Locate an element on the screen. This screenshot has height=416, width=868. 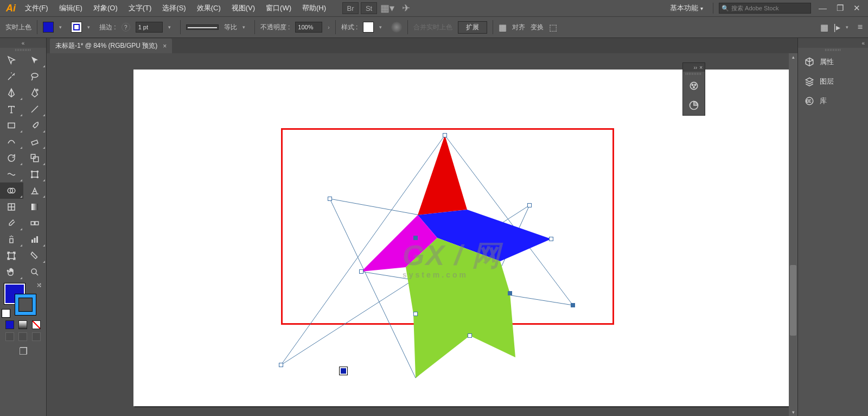
color-mode-none is located at coordinates (36, 325).